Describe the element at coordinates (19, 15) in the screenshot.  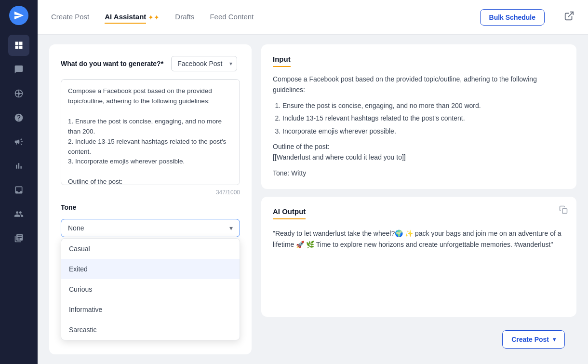
I see `send-icon` at that location.